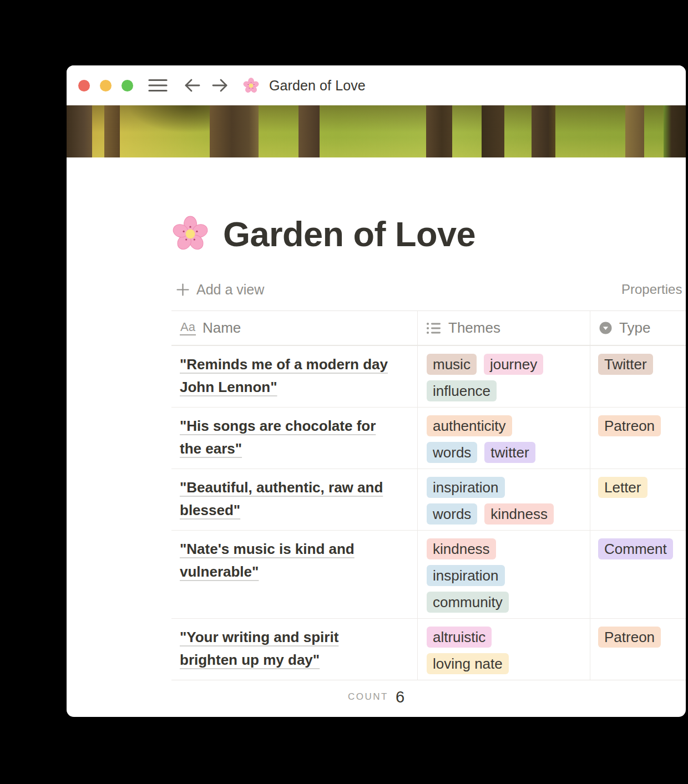 This screenshot has width=688, height=784. Describe the element at coordinates (350, 234) in the screenshot. I see `page-title: Garden of Love` at that location.